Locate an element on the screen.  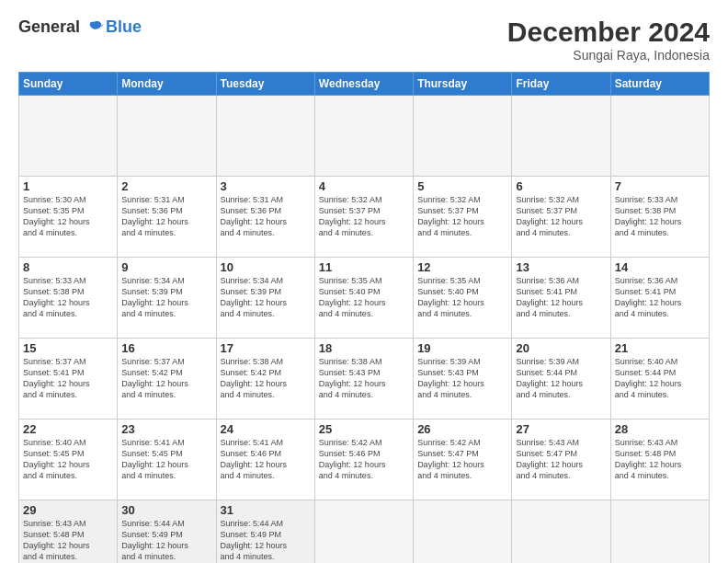
calendar-cell: 8Sunrise: 5:33 AMSunset: 5:38 PMDaylight… is located at coordinates (68, 298).